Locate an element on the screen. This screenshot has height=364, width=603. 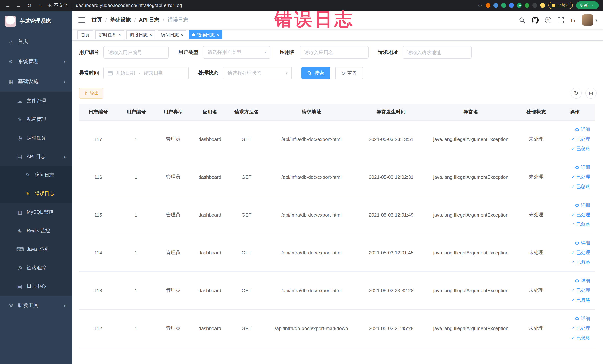
redis-icon: ◈ is located at coordinates (20, 231).